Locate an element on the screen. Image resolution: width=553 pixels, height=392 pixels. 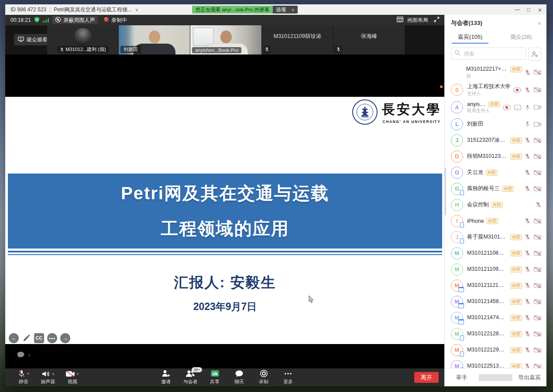
meeting-id: ID 986 472 523 is located at coordinates (28, 10).